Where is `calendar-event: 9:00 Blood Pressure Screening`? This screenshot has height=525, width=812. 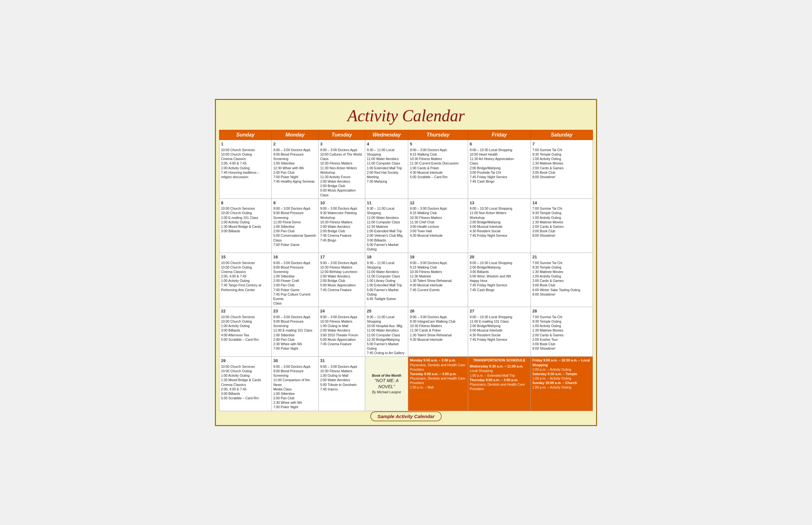
calendar-event: 9:00 Blood Pressure Screening is located at coordinates (295, 373).